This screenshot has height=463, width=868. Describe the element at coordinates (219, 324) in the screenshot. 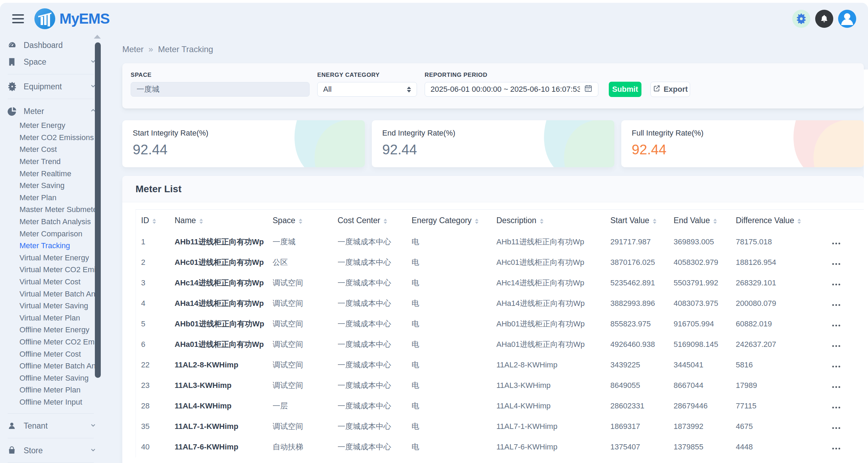

I see `cell-name: AHb01进线柜正向有功Wp` at that location.